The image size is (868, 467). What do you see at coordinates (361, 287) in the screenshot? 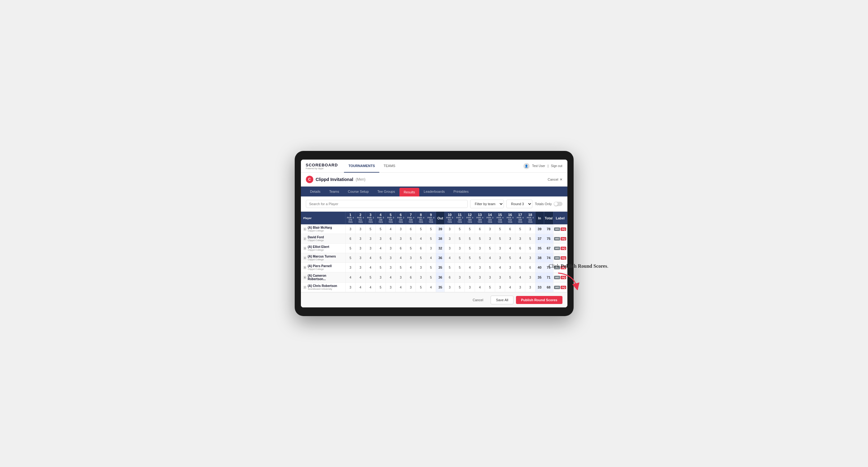
I see `score-hole-2: 4` at bounding box center [361, 287].